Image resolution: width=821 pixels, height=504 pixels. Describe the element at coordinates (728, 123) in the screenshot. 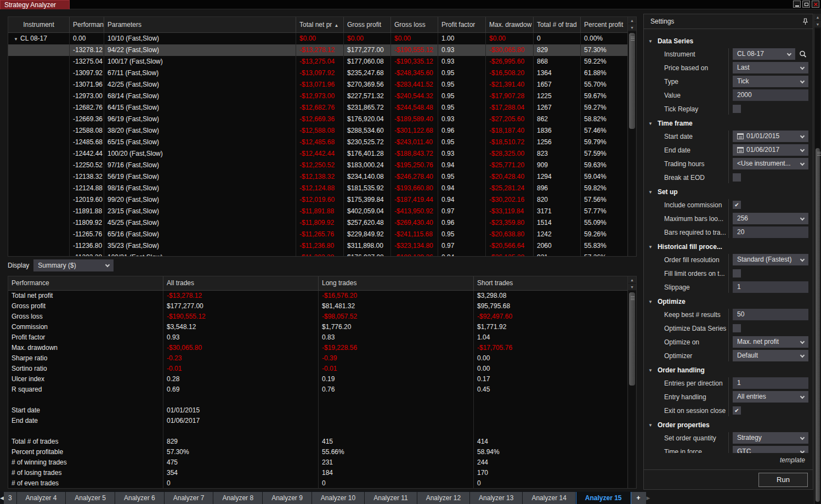

I see `section-header-time-frame: ▼Time frame` at that location.